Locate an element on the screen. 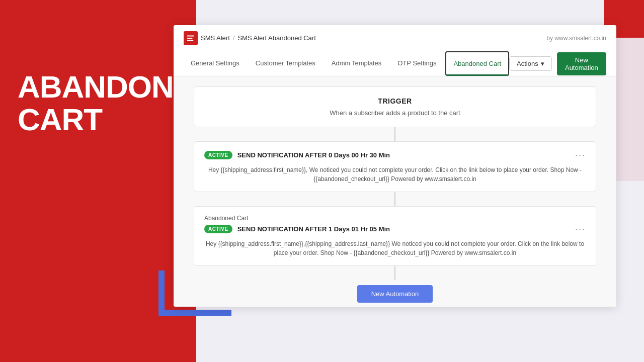 This screenshot has height=362, width=644. nav-tabs-right: Actions ▾ New Automation is located at coordinates (557, 64).